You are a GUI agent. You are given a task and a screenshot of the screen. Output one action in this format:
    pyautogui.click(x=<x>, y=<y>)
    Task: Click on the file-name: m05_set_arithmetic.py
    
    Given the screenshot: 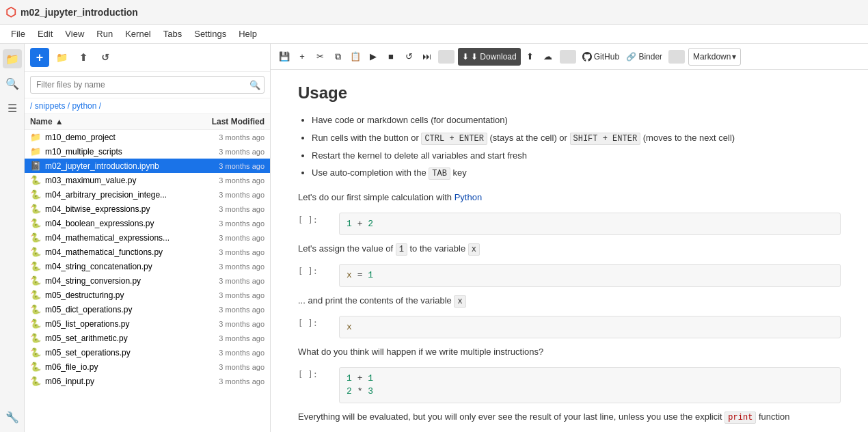 What is the action you would take?
    pyautogui.click(x=118, y=338)
    